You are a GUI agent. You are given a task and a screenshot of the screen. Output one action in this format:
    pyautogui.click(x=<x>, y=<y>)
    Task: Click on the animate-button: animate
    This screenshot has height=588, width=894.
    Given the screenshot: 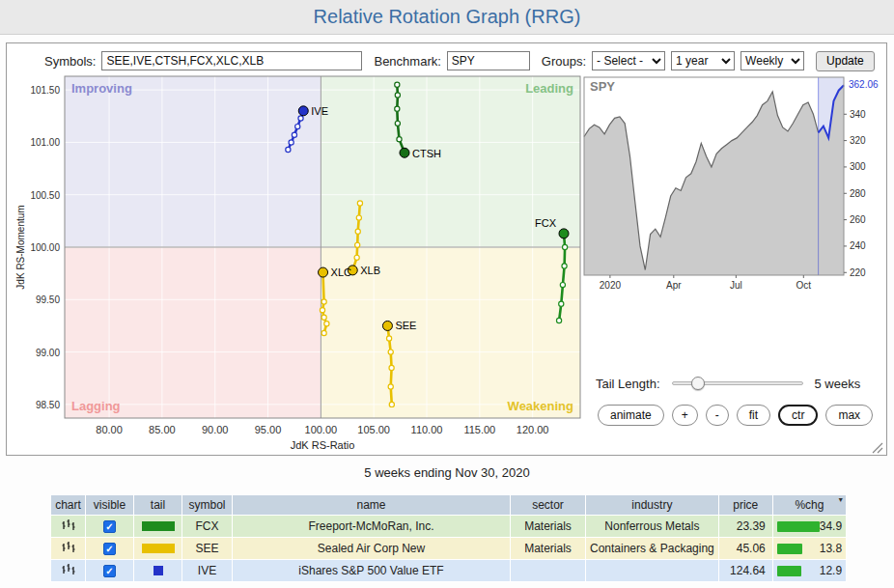 What is the action you would take?
    pyautogui.click(x=631, y=415)
    